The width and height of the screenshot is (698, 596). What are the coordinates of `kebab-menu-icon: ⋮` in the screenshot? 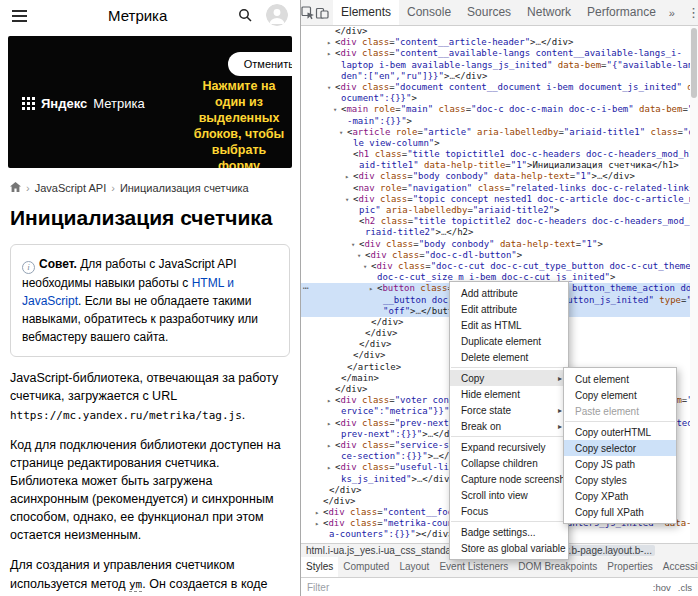 It's located at (689, 12).